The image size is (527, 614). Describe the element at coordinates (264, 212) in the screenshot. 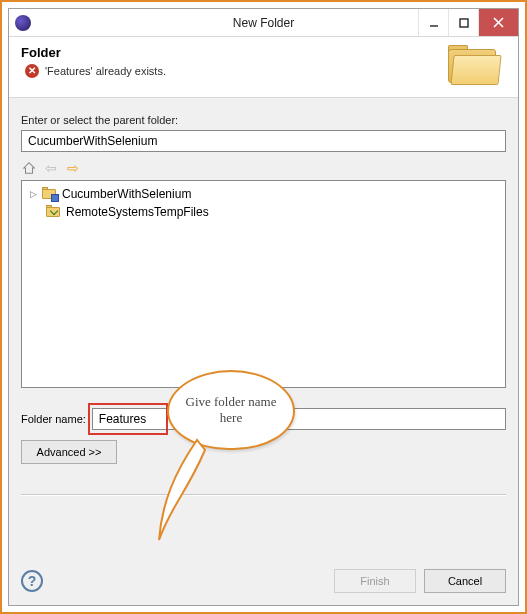

I see `tree-row-folder: RemoteSystemsTempFiles` at that location.